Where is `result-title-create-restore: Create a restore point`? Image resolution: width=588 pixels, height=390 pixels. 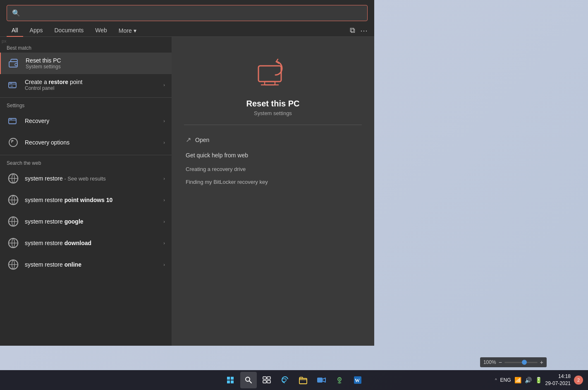 result-title-create-restore: Create a restore point is located at coordinates (92, 82).